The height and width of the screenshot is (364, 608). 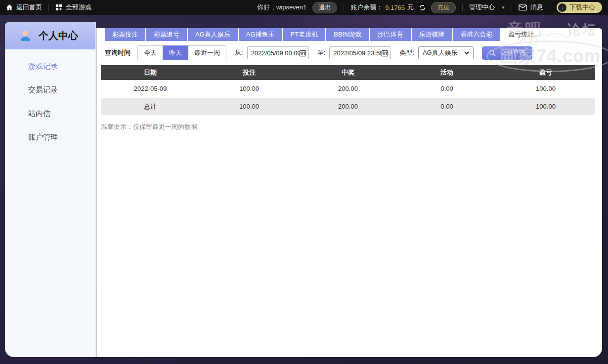 I want to click on search-button-label: 立即查询, so click(x=513, y=53).